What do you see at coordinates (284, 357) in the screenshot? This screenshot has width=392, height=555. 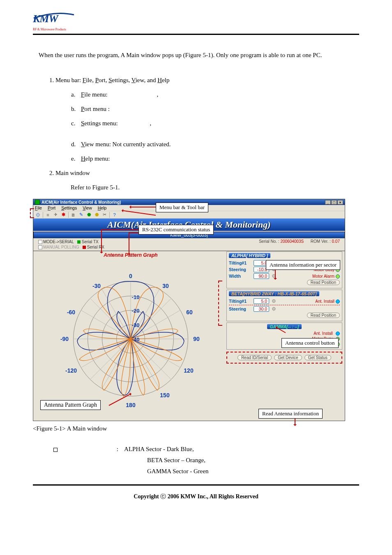 I see `read-button-row: Read ID/Serial Get Device Get Status` at bounding box center [284, 357].